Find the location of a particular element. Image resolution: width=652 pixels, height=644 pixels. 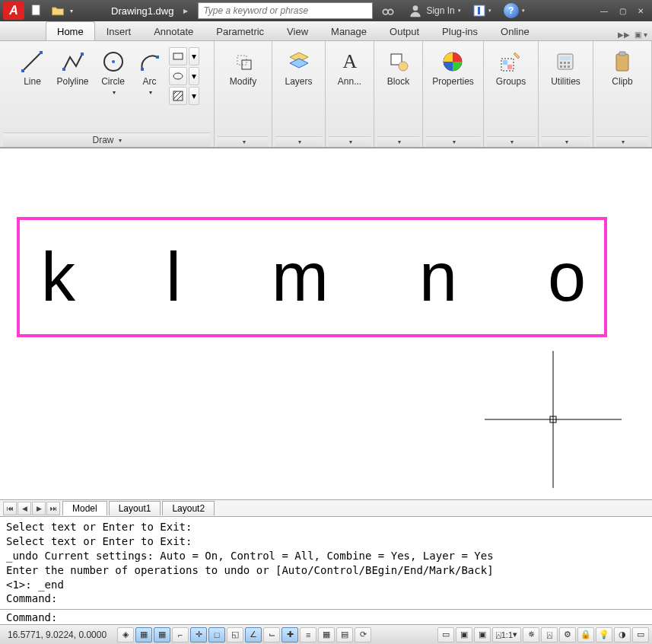

tab-manage: Manage is located at coordinates (348, 30).